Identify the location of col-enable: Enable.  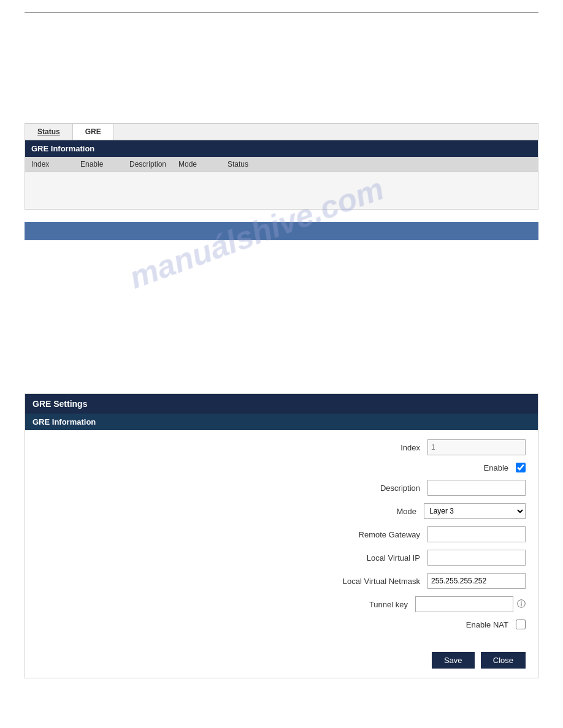
(105, 164).